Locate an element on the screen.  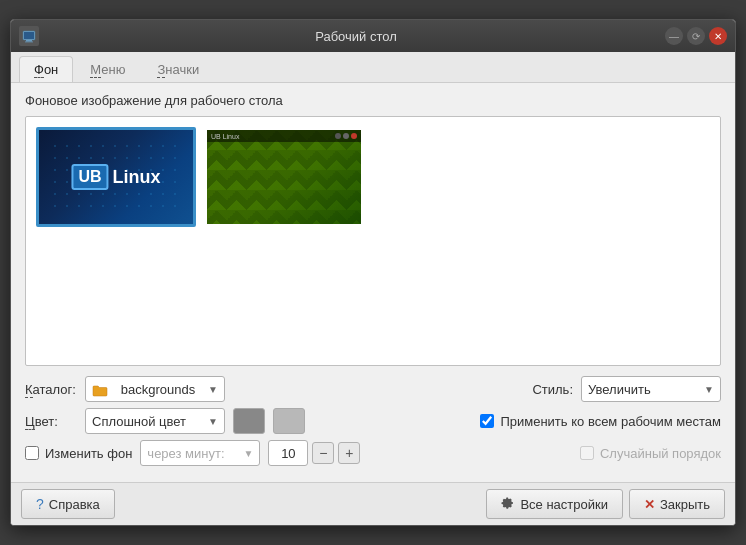
color-arrow-icon: ▼ is located at coordinates (213, 422).